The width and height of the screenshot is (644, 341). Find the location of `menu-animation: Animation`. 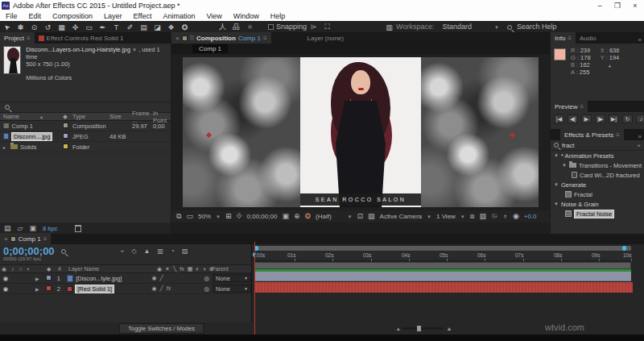

menu-animation: Animation is located at coordinates (179, 16).